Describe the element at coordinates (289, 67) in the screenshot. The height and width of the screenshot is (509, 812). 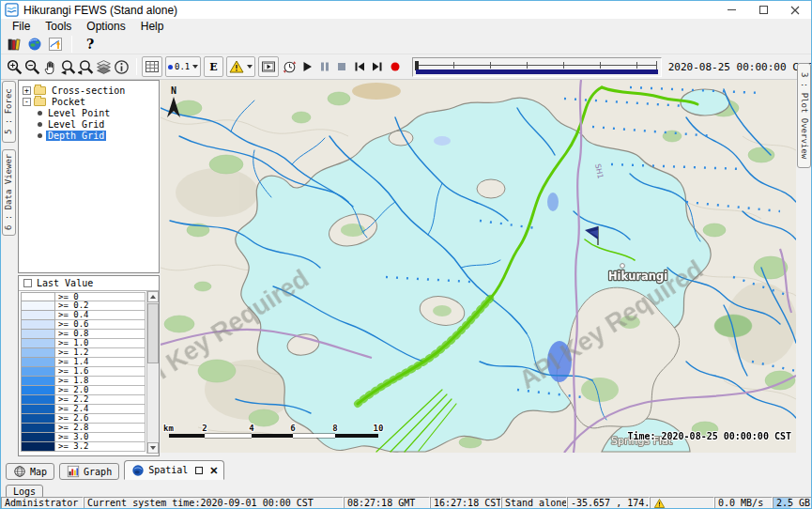
I see `animation-interval-button` at that location.